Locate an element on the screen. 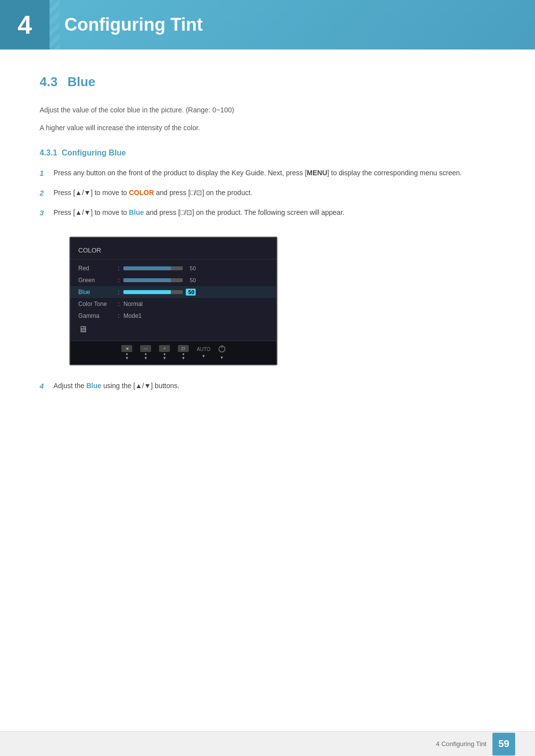 The image size is (535, 756). step-num-2: 2 is located at coordinates (47, 193).